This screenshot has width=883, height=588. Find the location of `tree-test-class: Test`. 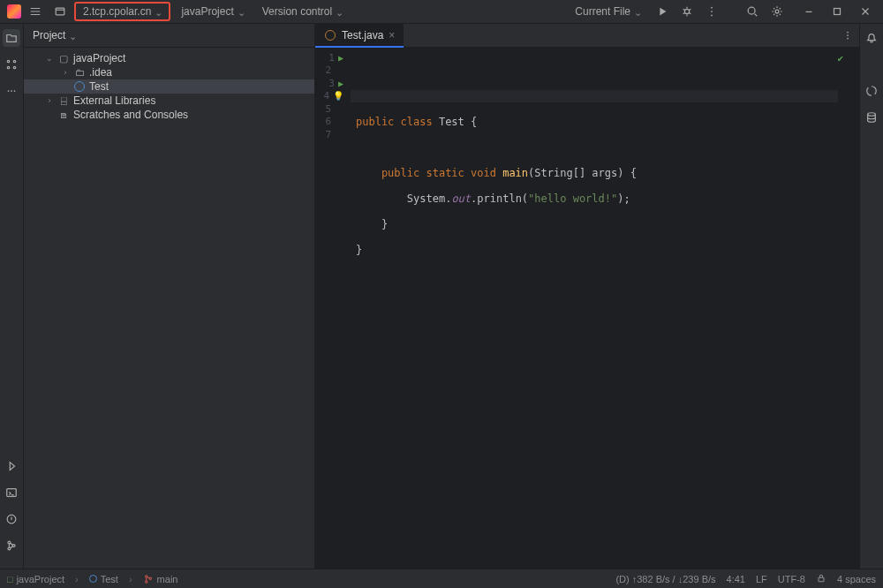

tree-test-class: Test is located at coordinates (170, 87).